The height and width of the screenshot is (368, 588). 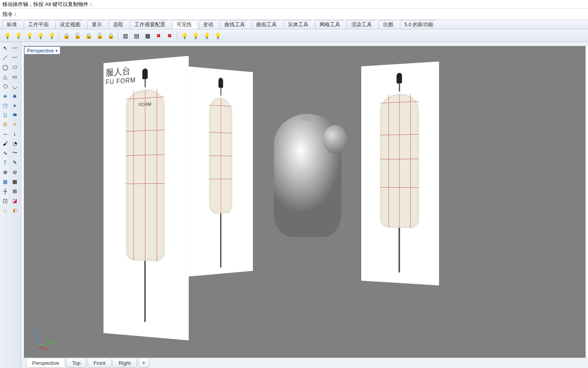 I want to click on unlock-icon: 🔓, so click(x=77, y=36).